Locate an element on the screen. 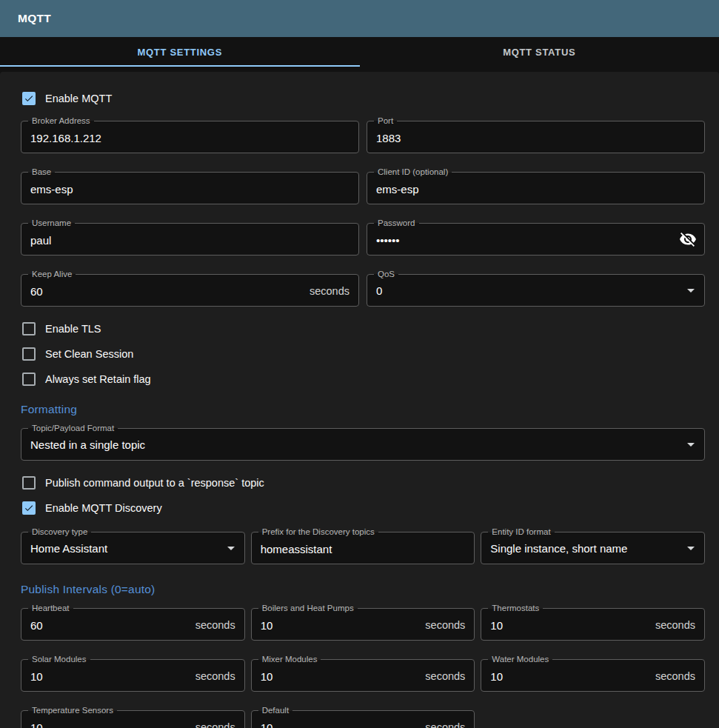 The image size is (719, 728). temperature-sensors-interval-input is located at coordinates (110, 724).